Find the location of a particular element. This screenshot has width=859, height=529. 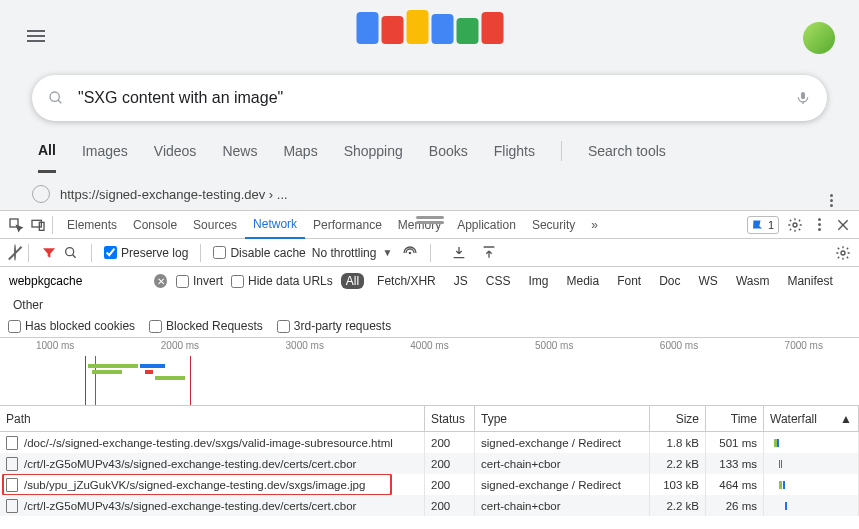

throttling-dropdown: No throttling▼ is located at coordinates (354, 253).